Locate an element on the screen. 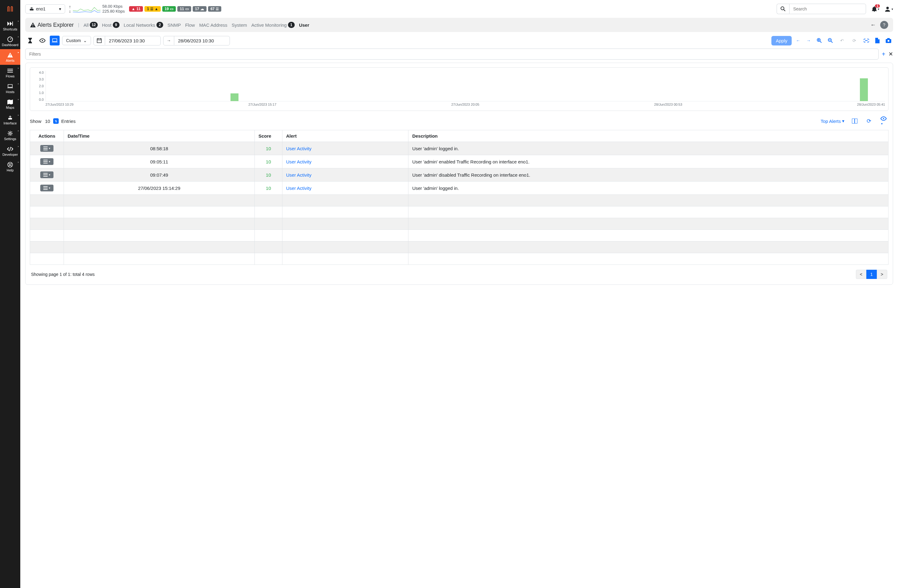 The image size is (898, 588). export-button is located at coordinates (878, 41).